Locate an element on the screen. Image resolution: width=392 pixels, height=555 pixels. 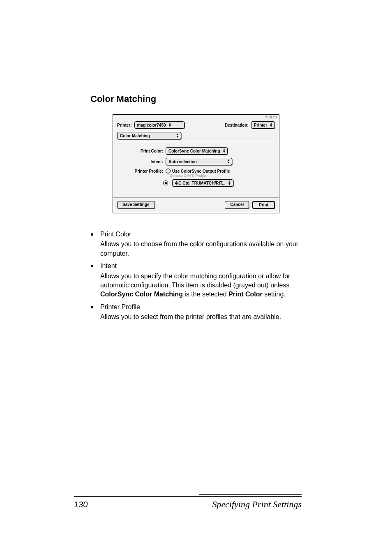
text-bold: ColorSync Color Matching is located at coordinates (141, 294).